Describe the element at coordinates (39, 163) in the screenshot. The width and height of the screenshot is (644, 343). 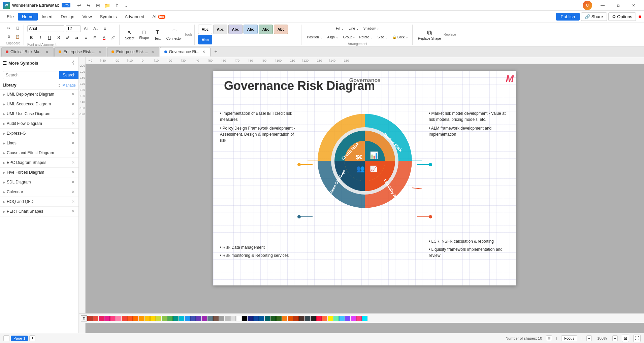
I see `symbol-item-epc: ▶ EPC Diagram Shapes ✕` at that location.